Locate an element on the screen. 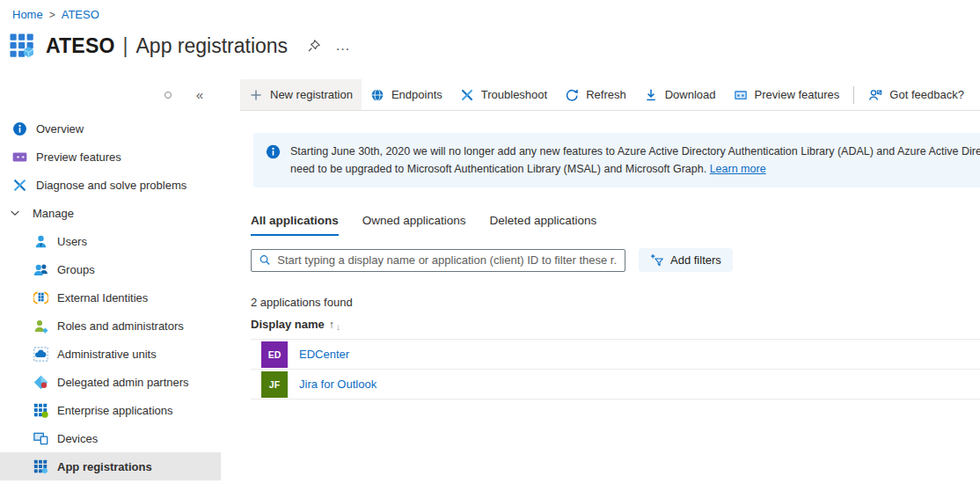  troubleshoot-button: Troubleshoot is located at coordinates (503, 95).